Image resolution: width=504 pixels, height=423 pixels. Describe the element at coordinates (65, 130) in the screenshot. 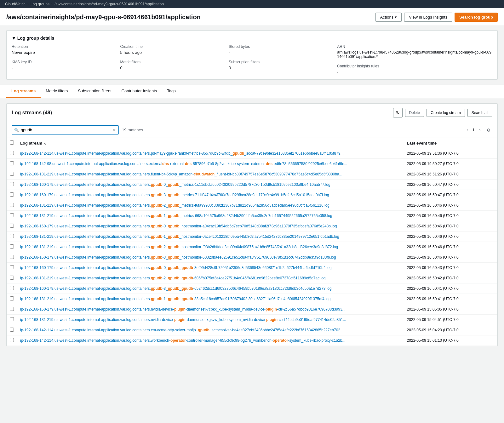

I see `search-input` at that location.